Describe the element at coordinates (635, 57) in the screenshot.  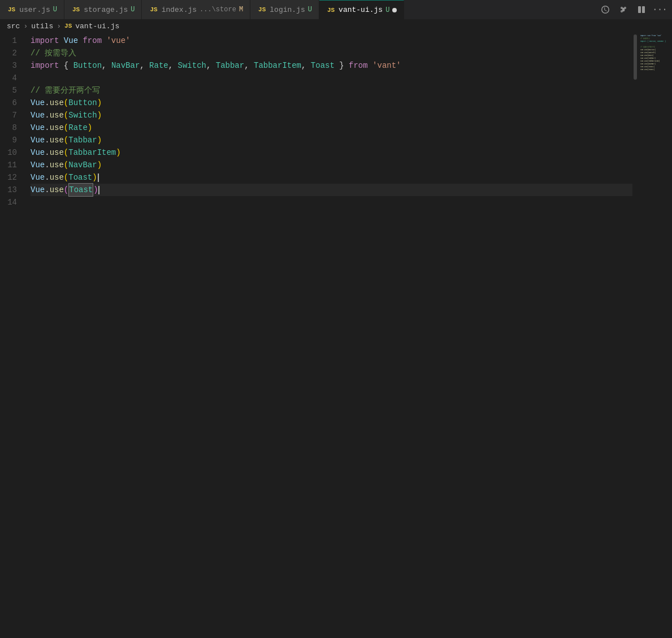
I see `scrollbar-thumb` at that location.